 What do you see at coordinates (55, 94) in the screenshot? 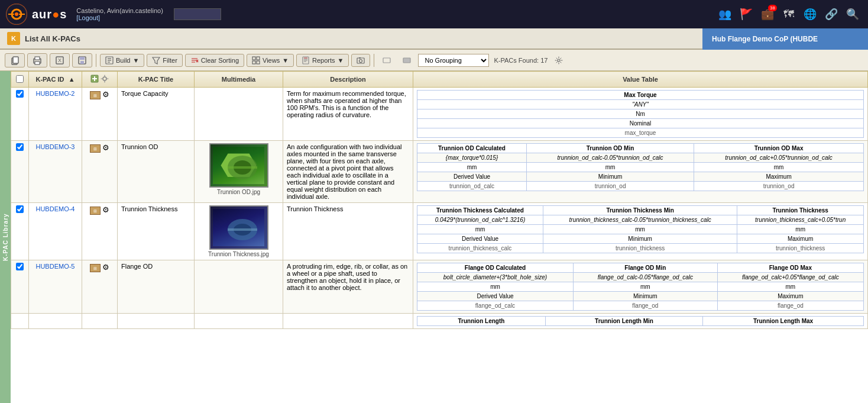
I see `kpac-id-link: HUBDEMO-2` at bounding box center [55, 94].